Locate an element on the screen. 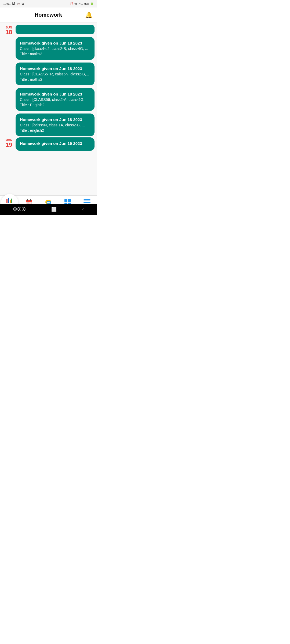  homework-card-4: Homework given on Jun 18 2023 Class : [c… is located at coordinates (55, 125).